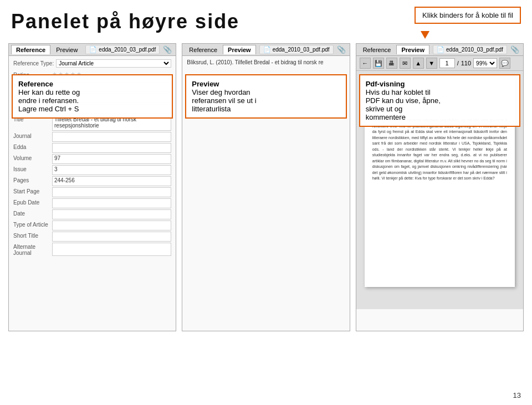 The height and width of the screenshot is (405, 532). I want to click on alt-journal-value, so click(112, 249).